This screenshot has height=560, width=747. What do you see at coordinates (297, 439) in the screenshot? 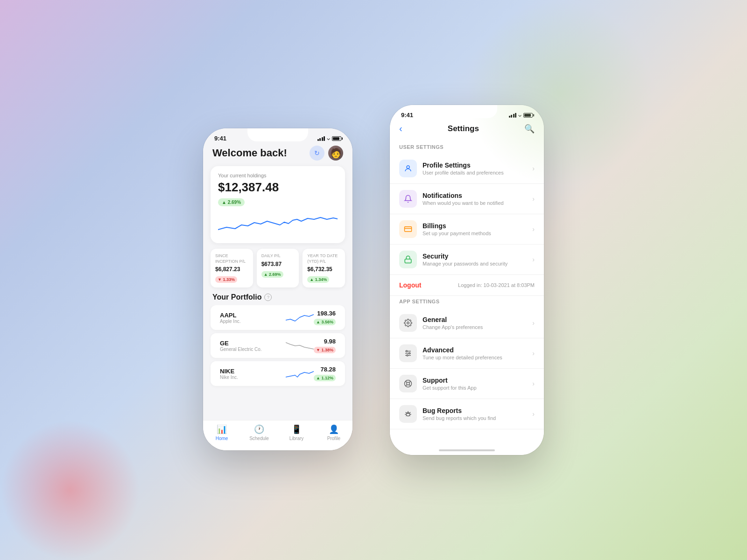
I see `nav-library-label: Library` at bounding box center [297, 439].